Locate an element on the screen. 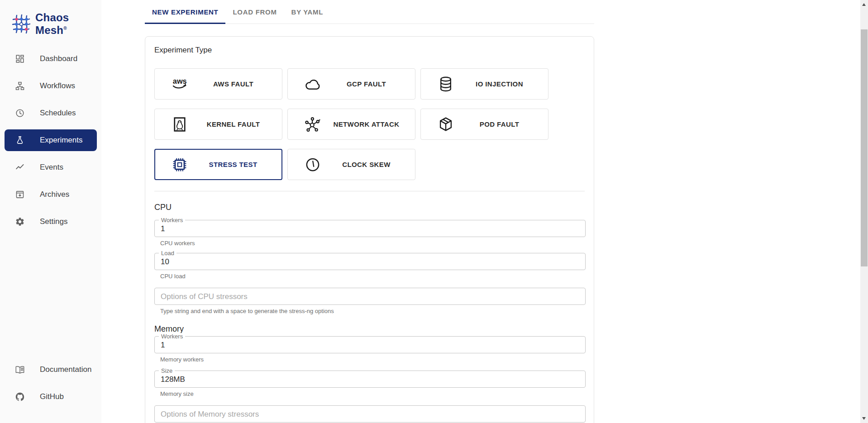 The height and width of the screenshot is (423, 868). aws-icon: aws is located at coordinates (180, 84).